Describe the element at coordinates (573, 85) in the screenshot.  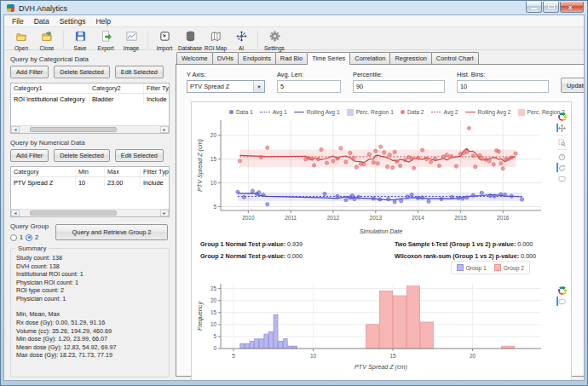
I see `update-plot-button: Update Plot` at that location.